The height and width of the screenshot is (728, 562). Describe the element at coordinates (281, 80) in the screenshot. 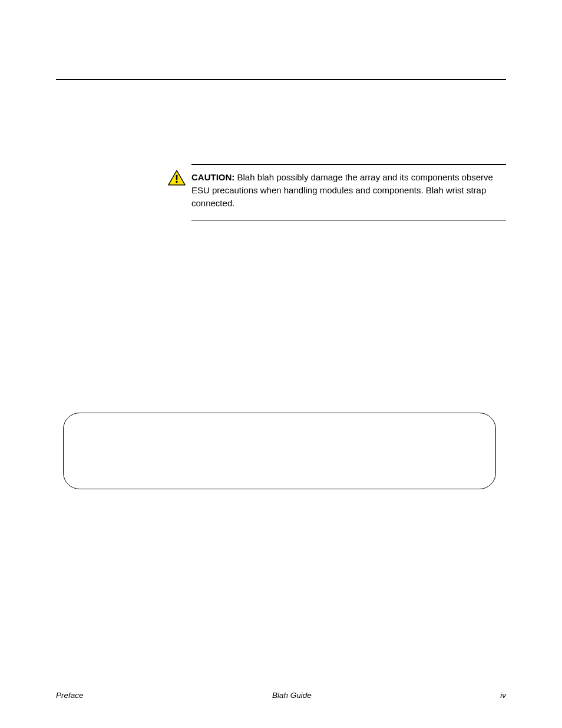

I see `header-rule` at that location.